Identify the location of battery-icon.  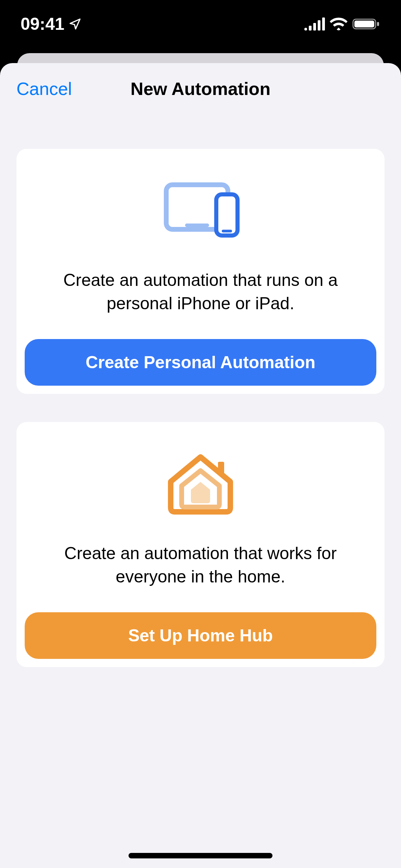
(366, 24).